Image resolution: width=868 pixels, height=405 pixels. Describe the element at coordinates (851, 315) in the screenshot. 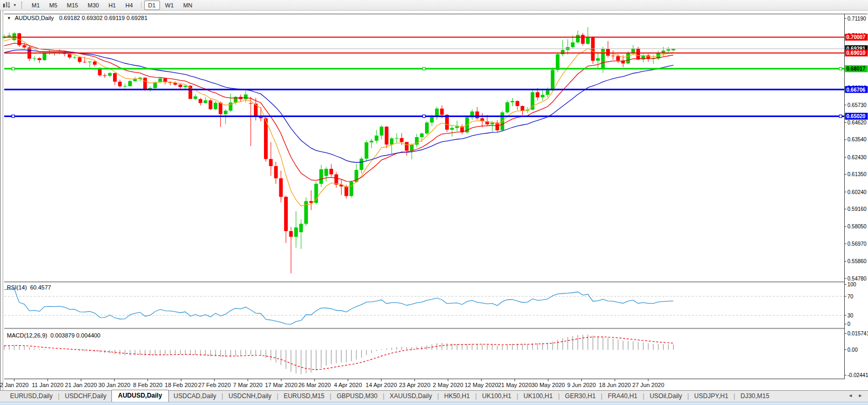

I see `svg-text: 30` at that location.